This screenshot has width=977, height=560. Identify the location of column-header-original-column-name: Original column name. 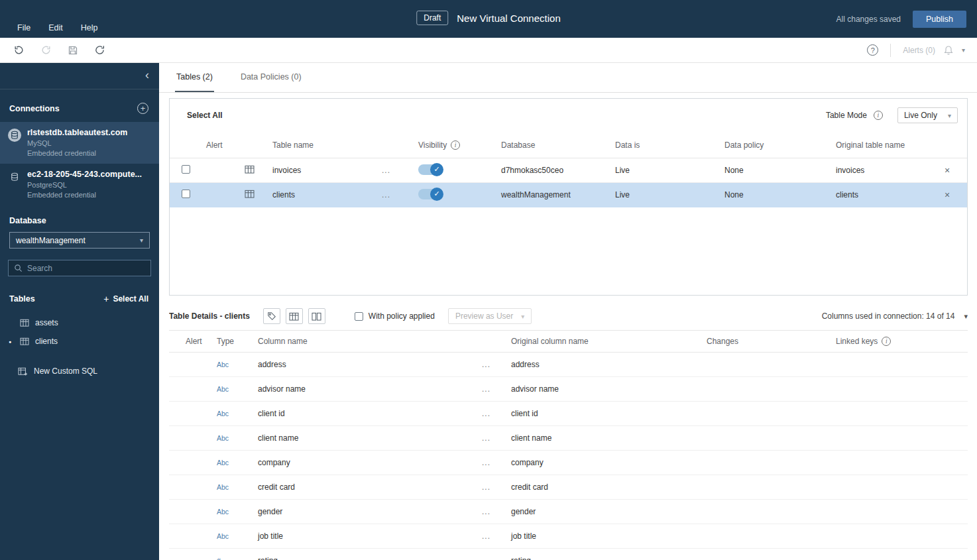
(608, 341).